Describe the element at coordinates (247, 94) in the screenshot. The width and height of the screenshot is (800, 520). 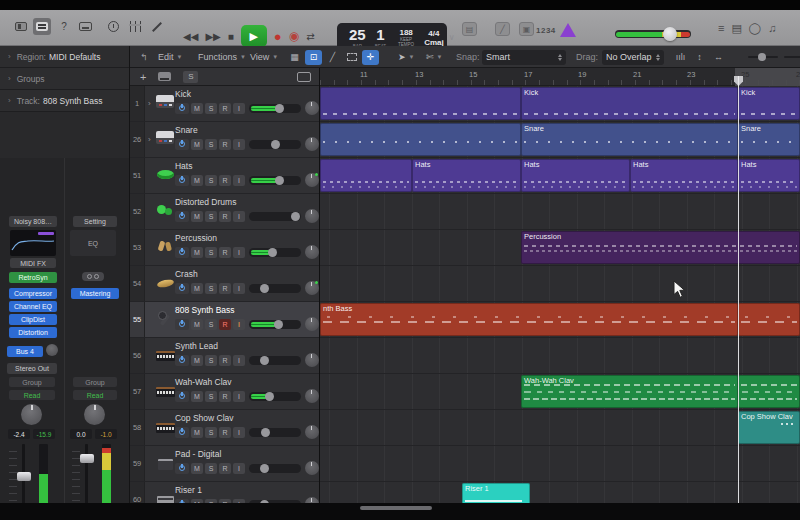
I see `track-name: Kick` at that location.